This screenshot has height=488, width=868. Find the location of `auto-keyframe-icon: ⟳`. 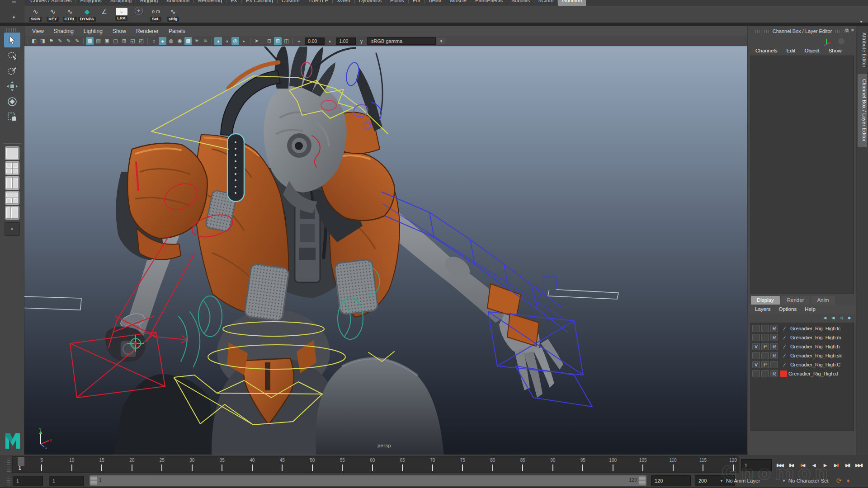

auto-keyframe-icon: ⟳ is located at coordinates (839, 481).